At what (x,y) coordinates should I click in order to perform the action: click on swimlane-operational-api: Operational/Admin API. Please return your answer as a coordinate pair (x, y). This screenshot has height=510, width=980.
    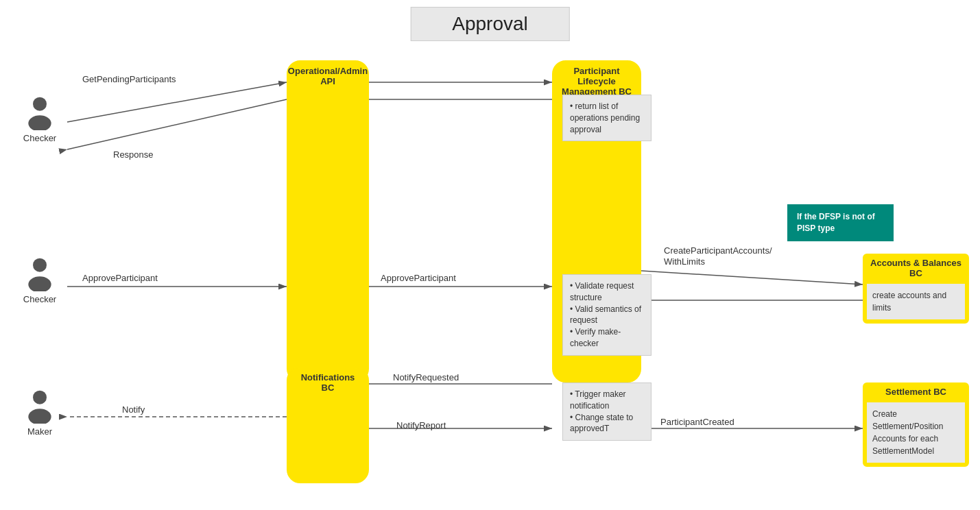
    Looking at the image, I should click on (328, 221).